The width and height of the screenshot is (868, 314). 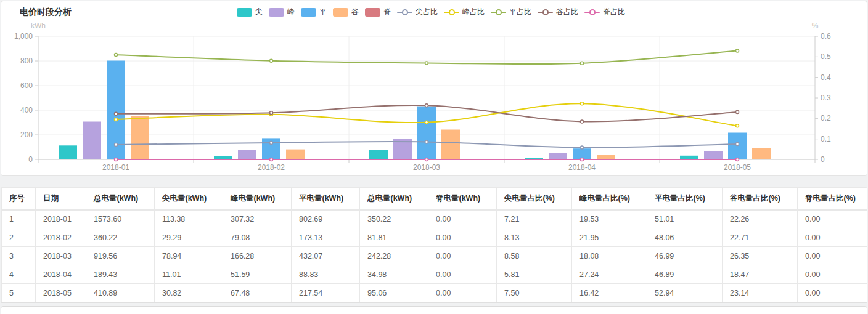 What do you see at coordinates (520, 12) in the screenshot?
I see `legend-label: 平占比` at bounding box center [520, 12].